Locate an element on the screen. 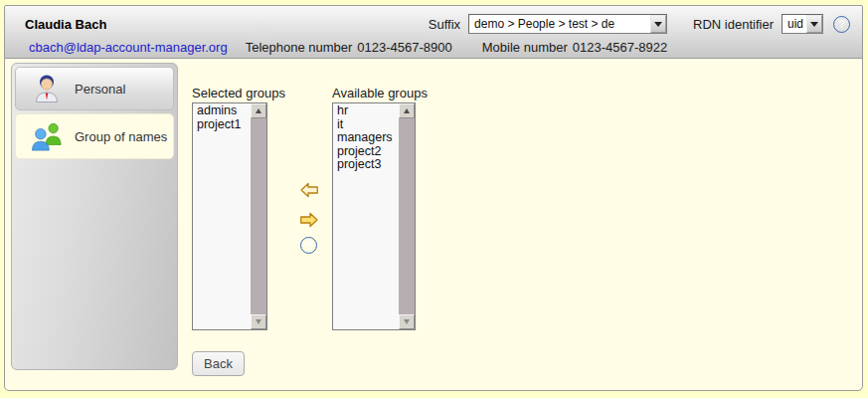  back-button: Back is located at coordinates (219, 364).